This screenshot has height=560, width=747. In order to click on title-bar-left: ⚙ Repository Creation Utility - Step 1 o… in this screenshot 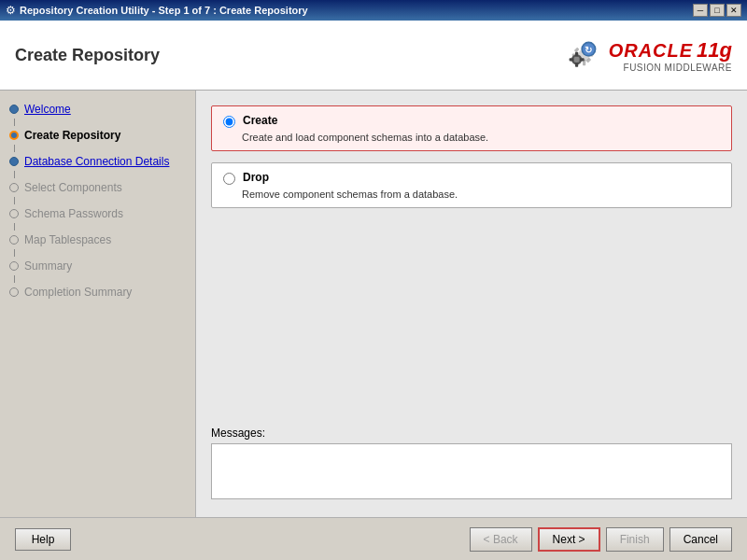, I will do `click(157, 10)`.